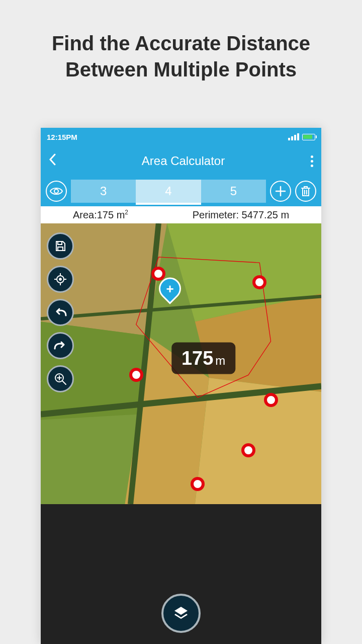 The height and width of the screenshot is (644, 362). What do you see at coordinates (170, 288) in the screenshot?
I see `add-point-marker: +` at bounding box center [170, 288].